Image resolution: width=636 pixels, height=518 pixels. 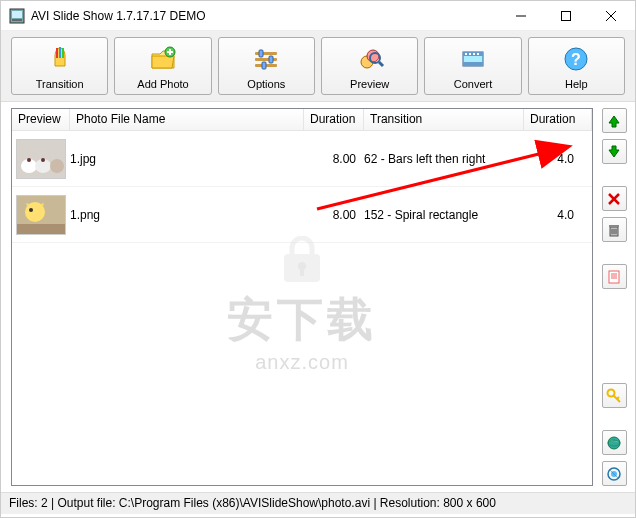 What do you see at coordinates (474, 84) in the screenshot?
I see `convert-label: Convert` at bounding box center [474, 84].